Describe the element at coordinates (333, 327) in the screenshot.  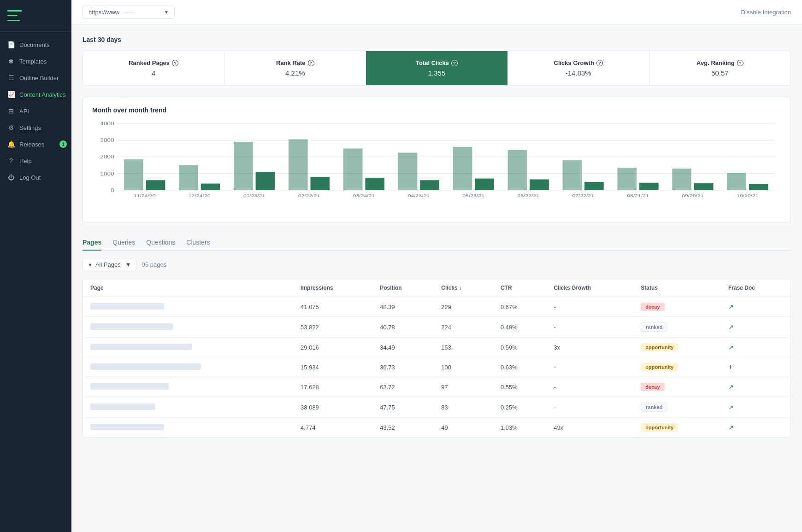
I see `cell-impressions: 53,822` at that location.